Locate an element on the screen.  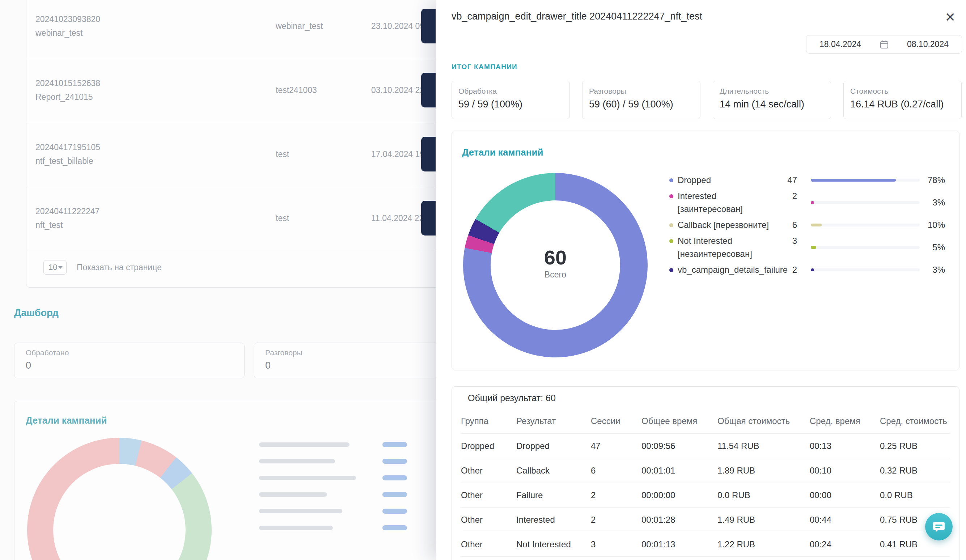
results-table-row: Dropped Dropped 47 00:09:56 11.54 RUB 00… is located at coordinates (705, 446).